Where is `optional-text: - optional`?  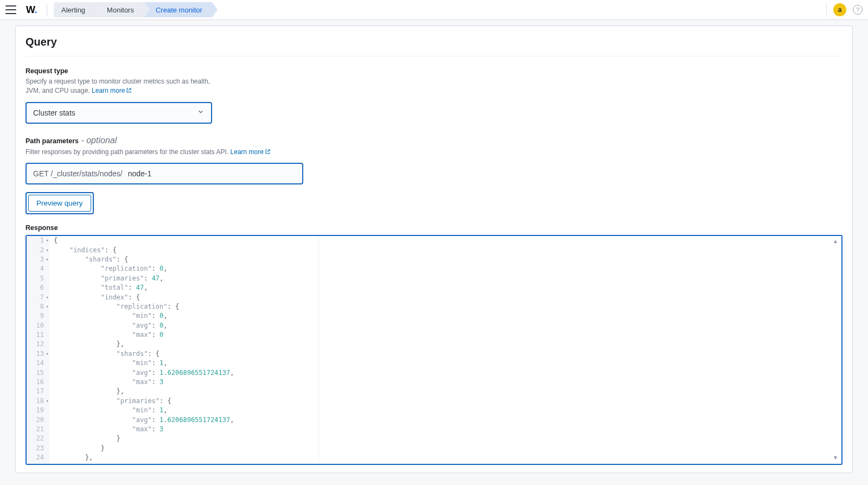 optional-text: - optional is located at coordinates (98, 140).